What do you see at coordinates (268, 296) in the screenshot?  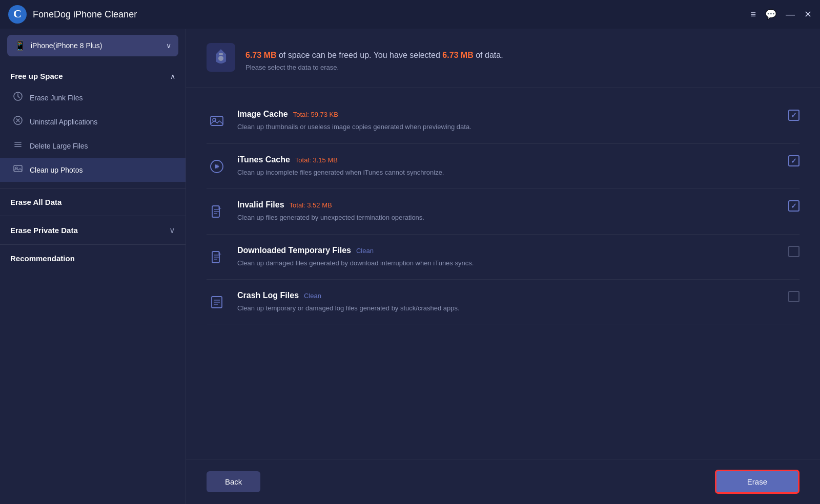 I see `name-crash-log: Crash Log Files` at bounding box center [268, 296].